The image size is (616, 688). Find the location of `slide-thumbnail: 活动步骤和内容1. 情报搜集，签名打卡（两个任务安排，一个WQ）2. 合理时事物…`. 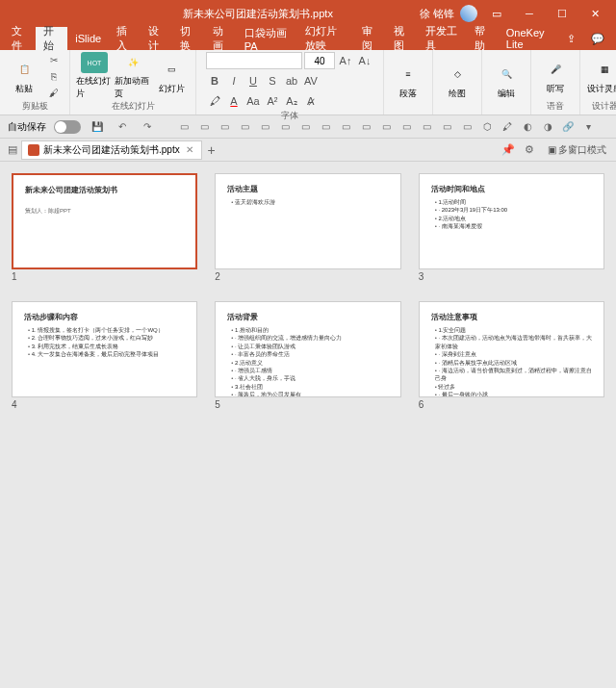

slide-thumbnail: 活动步骤和内容1. 情报搜集，签名打卡（两个任务安排，一个WQ）2. 合理时事物… is located at coordinates (104, 349).